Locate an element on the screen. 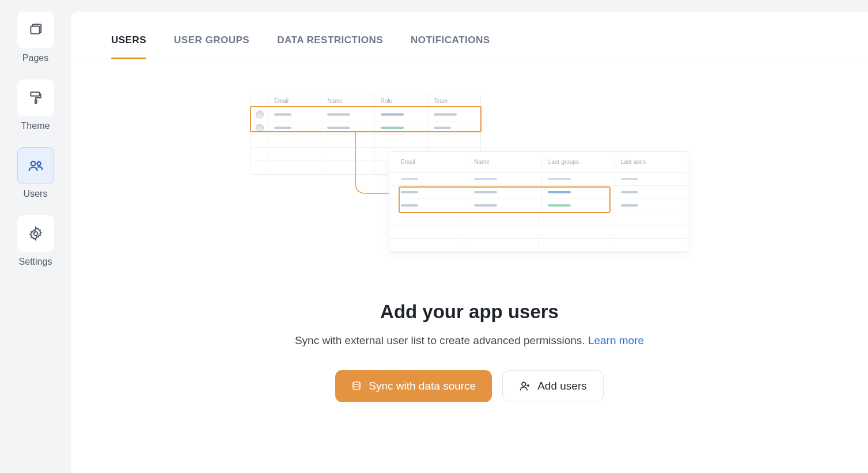 The width and height of the screenshot is (868, 473). sidebar-item-settings: Settings is located at coordinates (36, 241).